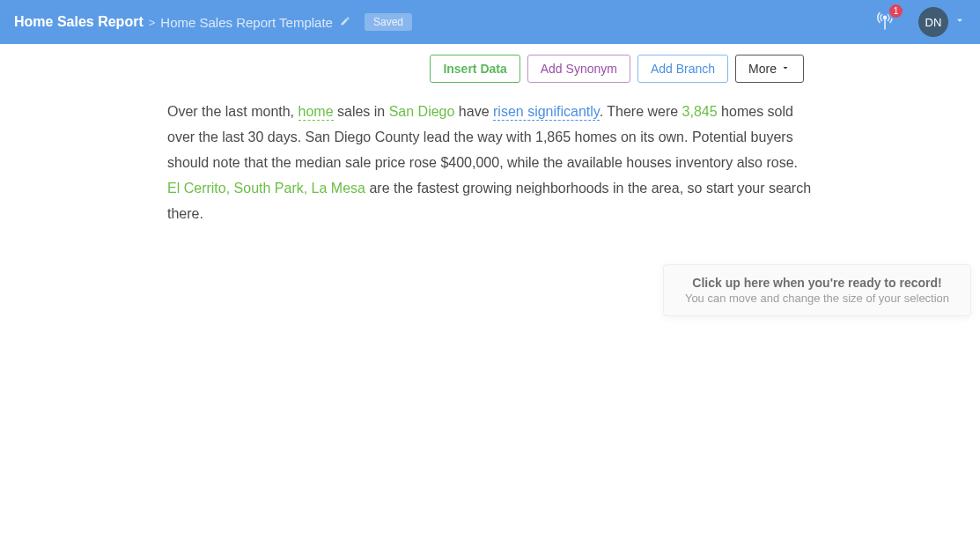  What do you see at coordinates (817, 298) in the screenshot?
I see `hint-subtitle: You can move and change the size of your…` at bounding box center [817, 298].